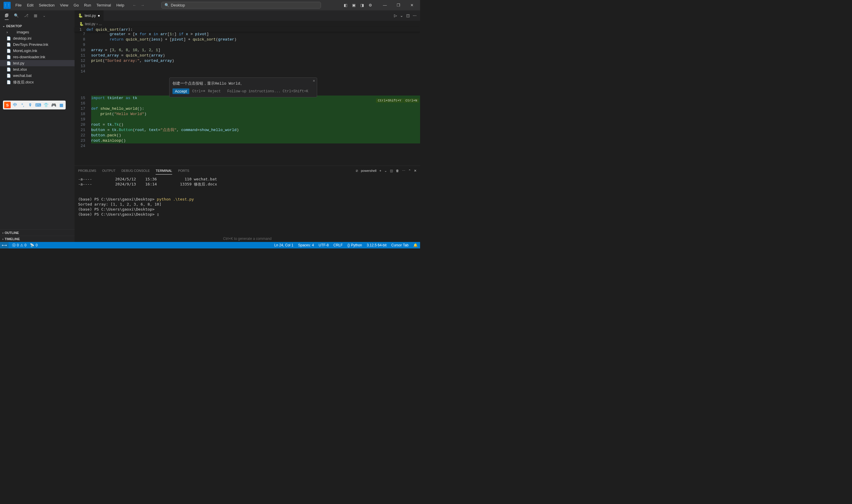 The width and height of the screenshot is (852, 504). I want to click on more-actions-icon: ⋯, so click(415, 16).